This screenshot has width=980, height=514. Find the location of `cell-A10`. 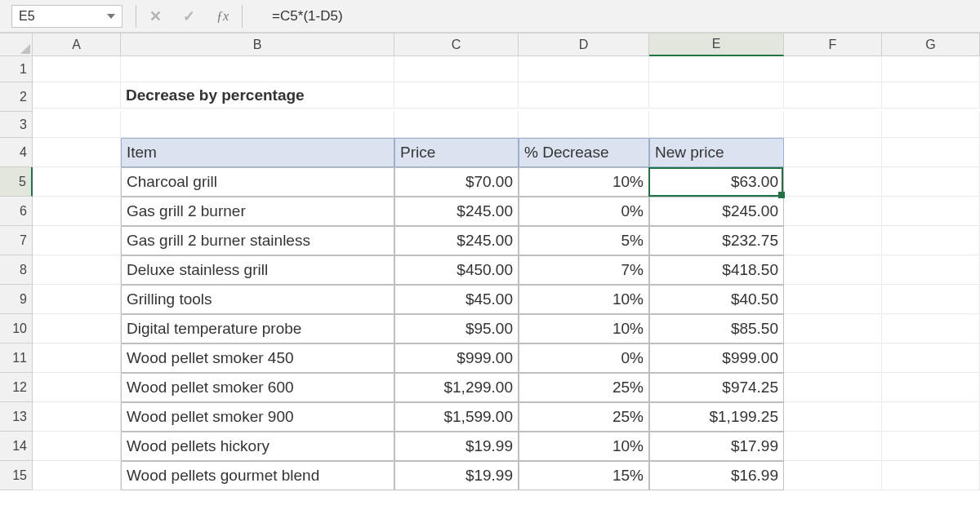

cell-A10 is located at coordinates (77, 329).